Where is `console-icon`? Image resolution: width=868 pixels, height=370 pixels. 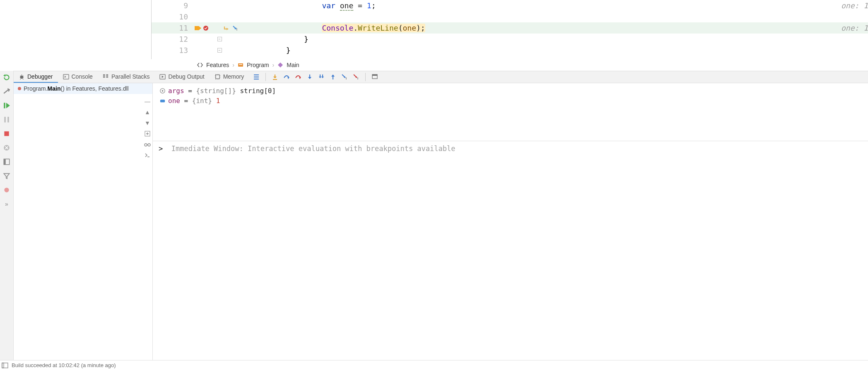 console-icon is located at coordinates (66, 77).